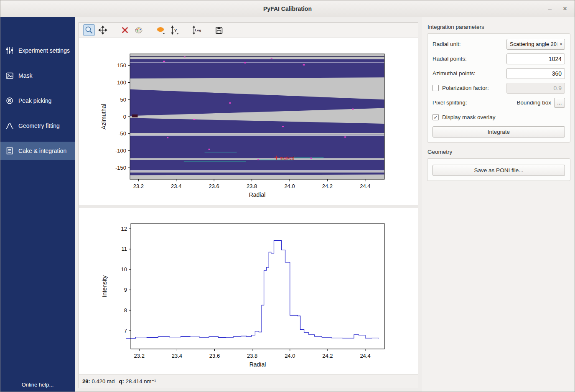 Image resolution: width=575 pixels, height=392 pixels. What do you see at coordinates (139, 30) in the screenshot?
I see `palette-icon` at bounding box center [139, 30].